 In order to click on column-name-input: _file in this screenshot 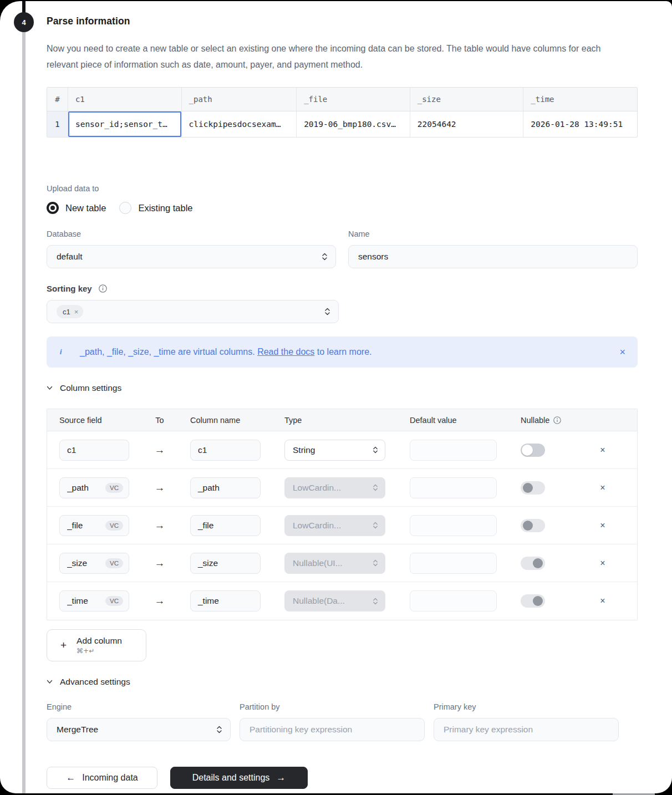, I will do `click(225, 526)`.